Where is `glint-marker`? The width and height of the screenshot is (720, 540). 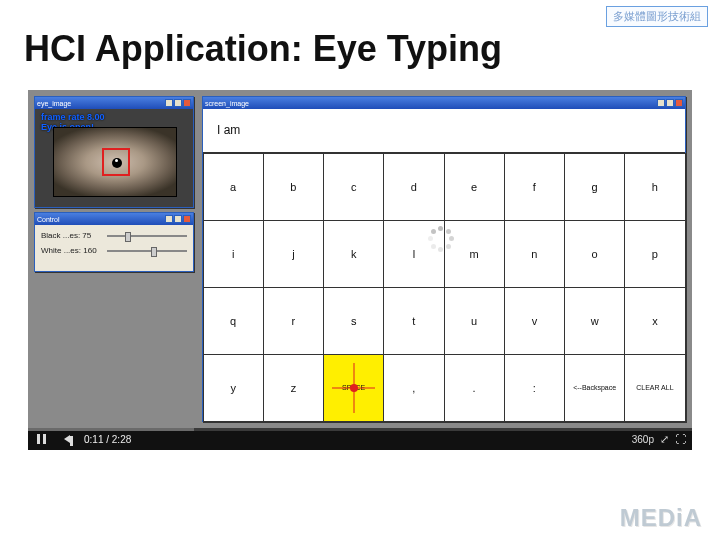
glint-marker is located at coordinates (116, 160).